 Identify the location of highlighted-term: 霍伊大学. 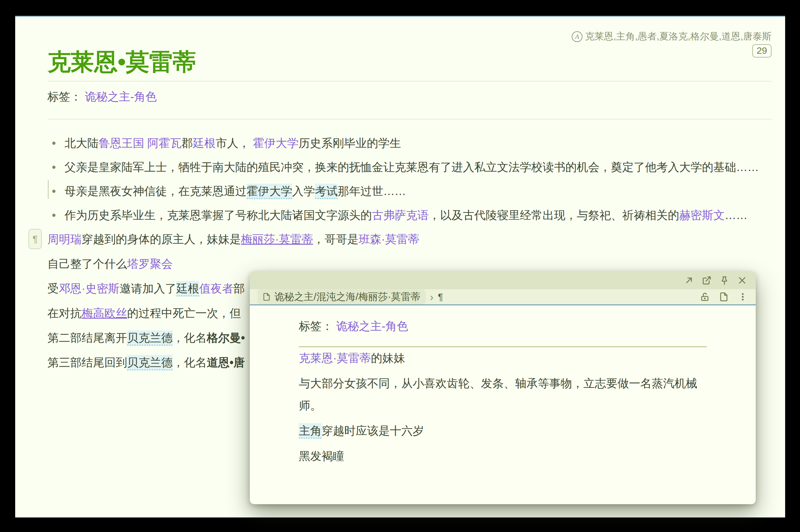
(269, 191).